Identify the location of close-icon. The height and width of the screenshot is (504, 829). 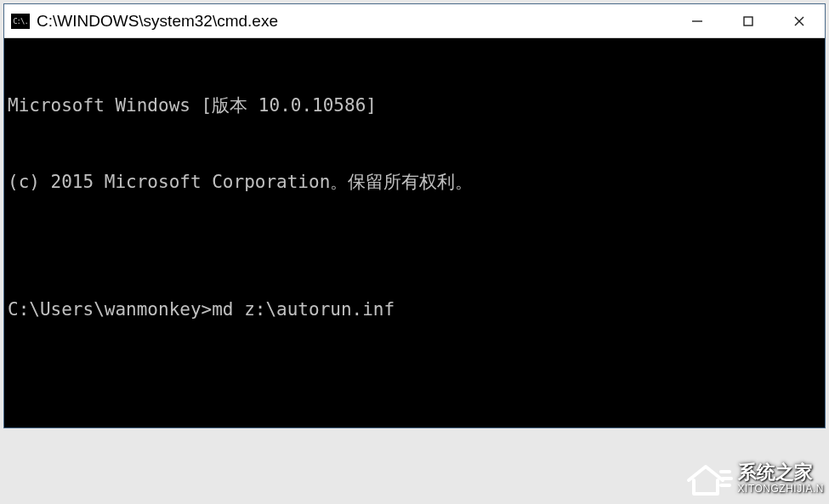
(799, 21).